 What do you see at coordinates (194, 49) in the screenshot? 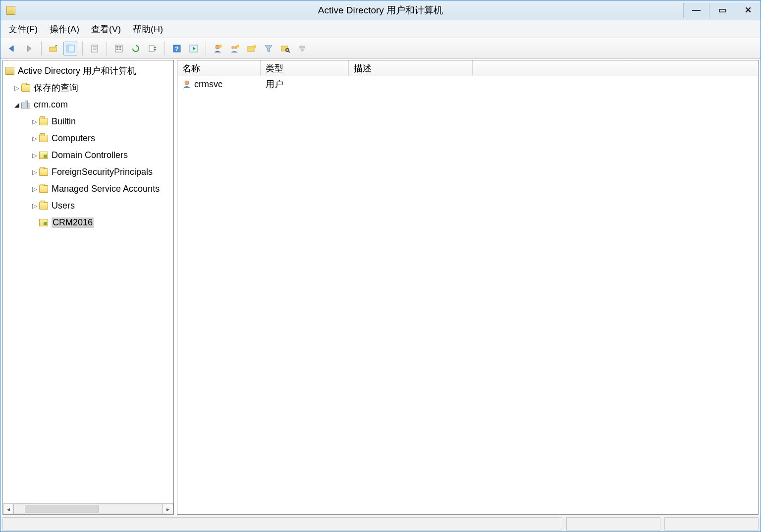
I see `action-pane-button` at bounding box center [194, 49].